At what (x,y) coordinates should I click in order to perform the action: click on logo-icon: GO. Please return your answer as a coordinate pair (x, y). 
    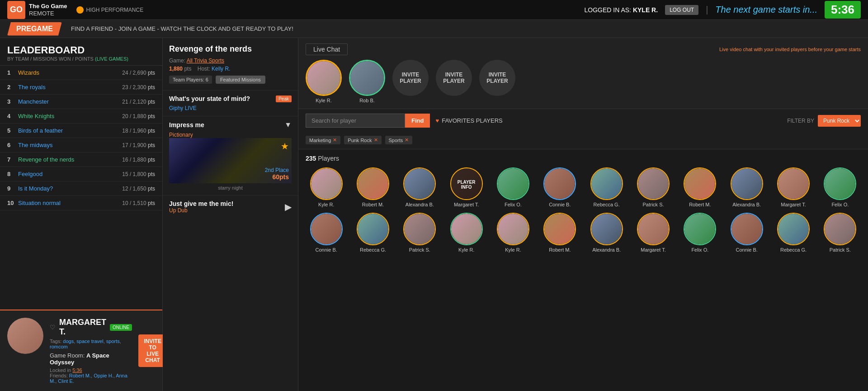
    Looking at the image, I should click on (16, 10).